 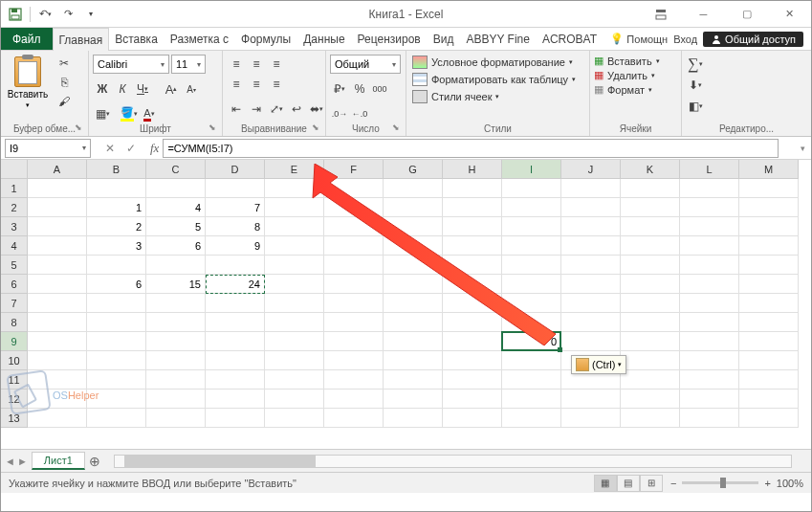 What do you see at coordinates (354, 323) in the screenshot?
I see `cell-F8` at bounding box center [354, 323].